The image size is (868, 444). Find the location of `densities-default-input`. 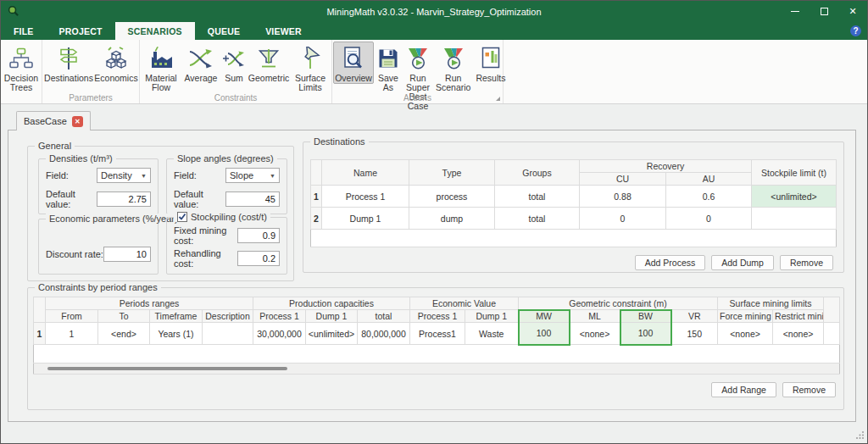

densities-default-input is located at coordinates (124, 199).